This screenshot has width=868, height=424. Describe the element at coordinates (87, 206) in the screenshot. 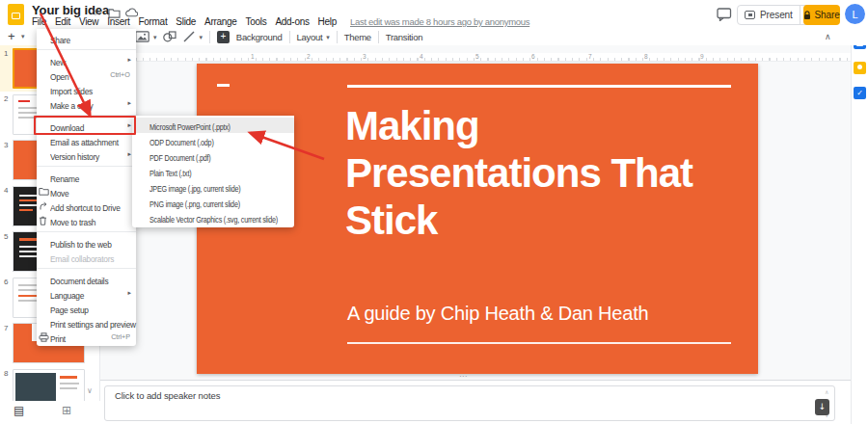

I see `menu-item-add-shortcut-to-drive: Add shortcut to Drive` at that location.